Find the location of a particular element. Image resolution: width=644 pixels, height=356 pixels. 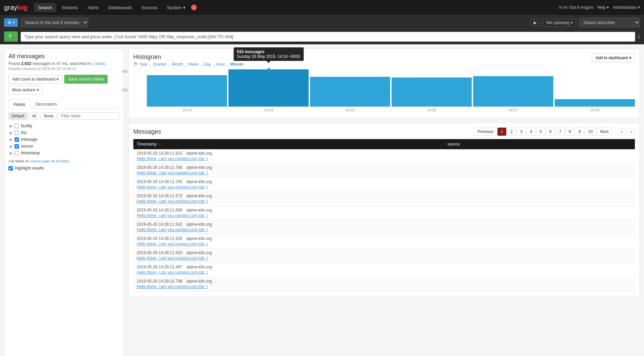

time-range-select: Search in the last 5 minutes is located at coordinates (54, 22).